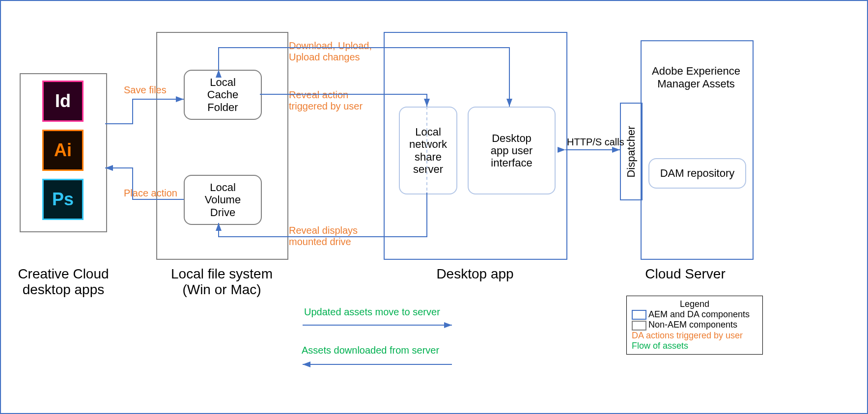 The image size is (868, 414). Describe the element at coordinates (222, 282) in the screenshot. I see `fs-title-text: Local file system (Win or Mac)` at that location.